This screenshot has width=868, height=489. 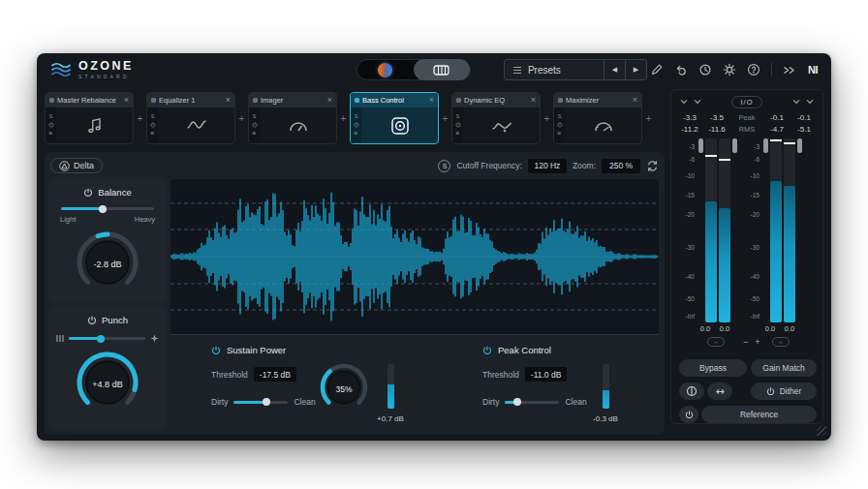 What do you see at coordinates (621, 167) in the screenshot?
I see `zoom-value: 250 %` at bounding box center [621, 167].